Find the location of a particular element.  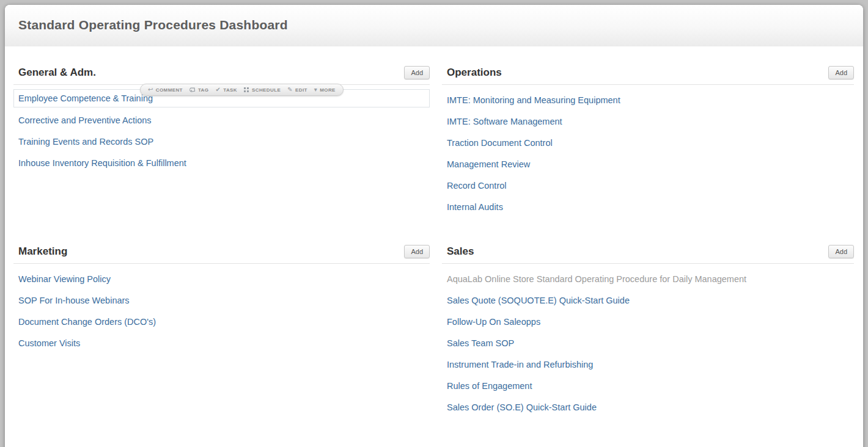

check-icon: ✔ is located at coordinates (218, 90).